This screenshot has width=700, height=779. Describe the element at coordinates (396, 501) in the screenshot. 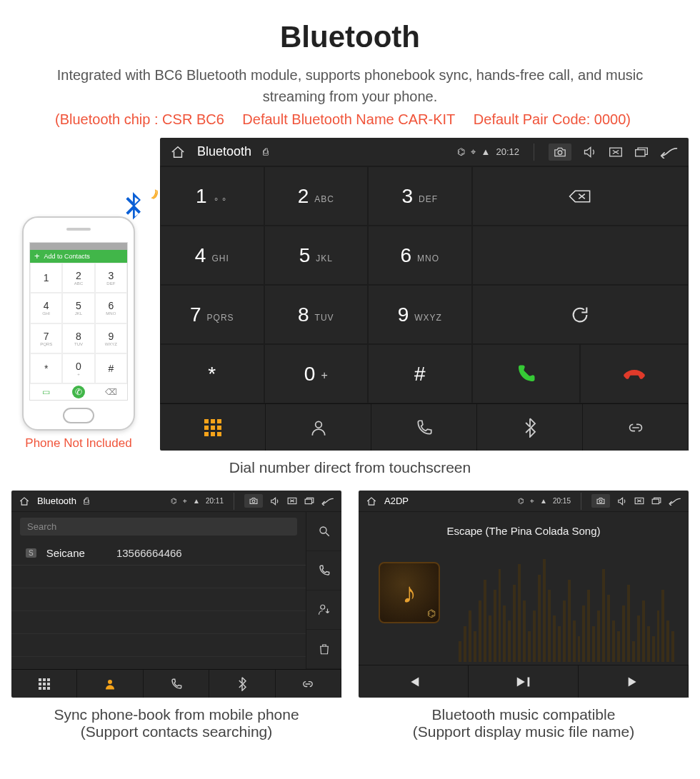

I see `hu-title: A2DP` at that location.